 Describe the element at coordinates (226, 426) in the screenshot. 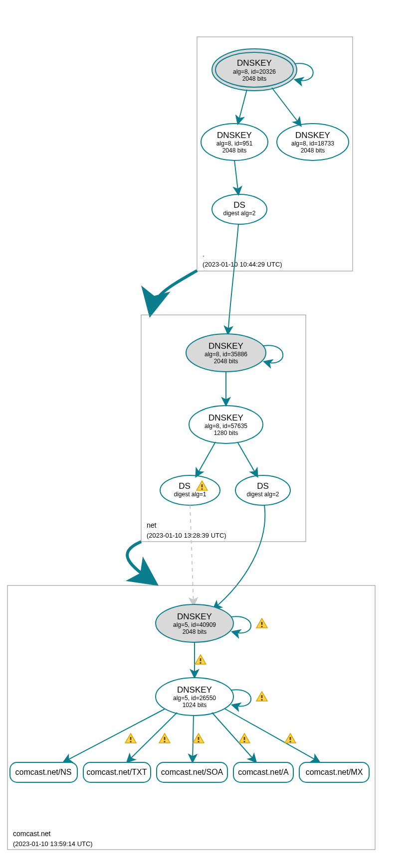

I see `svg-text: alg=8, id=57635` at that location.